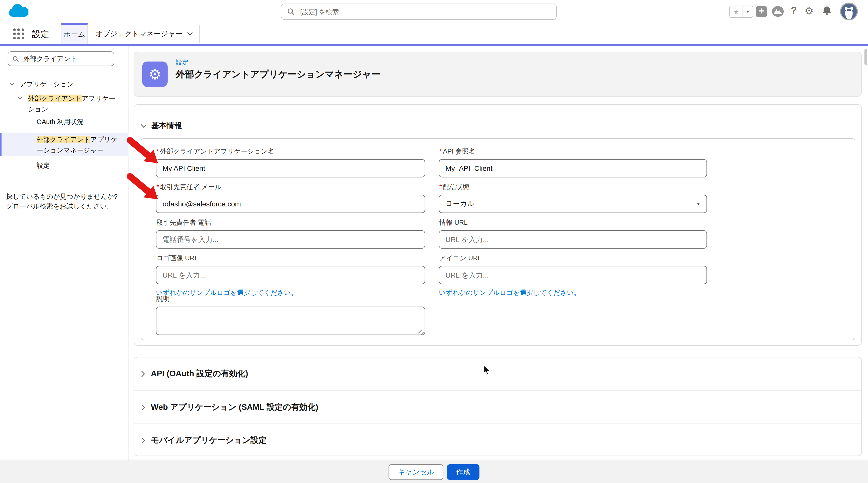 The height and width of the screenshot is (483, 868). I want to click on sidebar-item-external-client-apps: 外部クライアントアプリケーション, so click(69, 104).